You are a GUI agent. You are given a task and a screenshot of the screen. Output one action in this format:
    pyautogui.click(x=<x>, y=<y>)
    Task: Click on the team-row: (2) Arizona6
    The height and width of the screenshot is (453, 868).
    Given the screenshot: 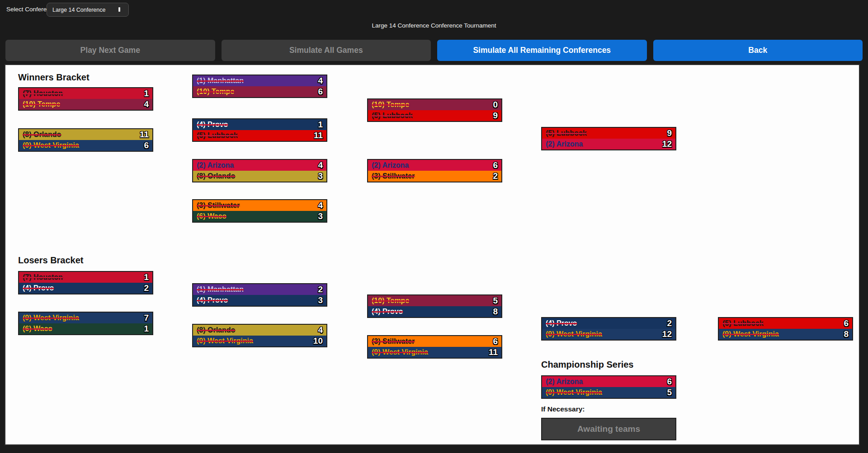 What is the action you would take?
    pyautogui.click(x=435, y=165)
    